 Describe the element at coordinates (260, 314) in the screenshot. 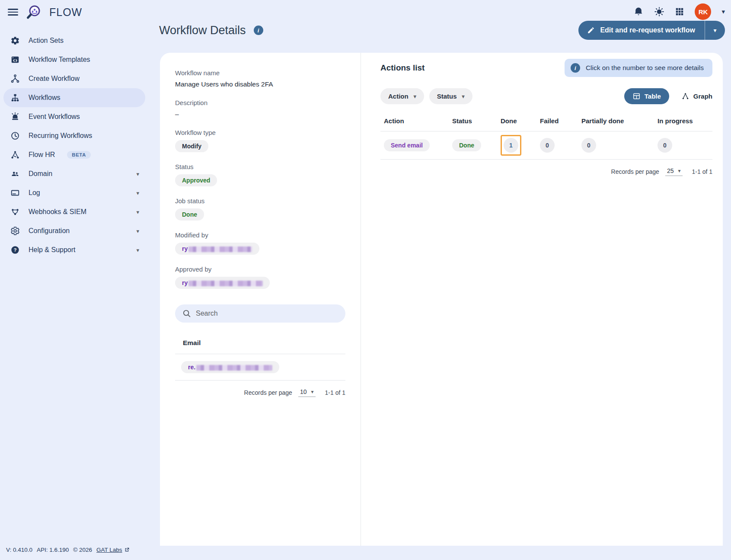

I see `search-input` at that location.